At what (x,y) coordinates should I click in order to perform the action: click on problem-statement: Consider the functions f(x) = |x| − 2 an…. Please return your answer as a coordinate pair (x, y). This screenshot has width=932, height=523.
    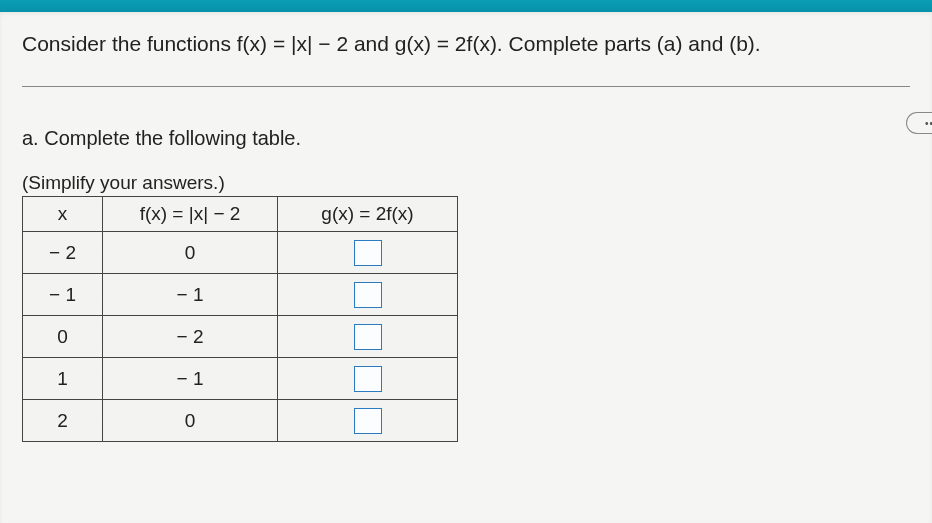
    Looking at the image, I should click on (466, 44).